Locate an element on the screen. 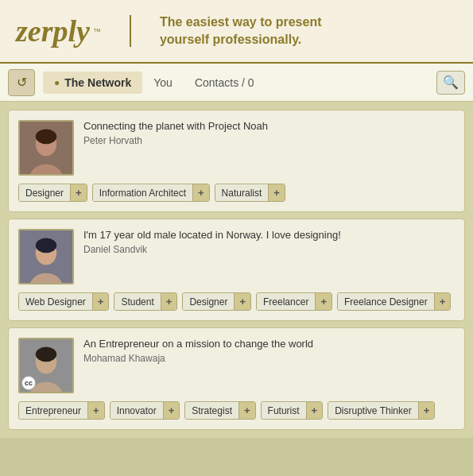 This screenshot has width=473, height=476. profile-name: Peter Horvath is located at coordinates (269, 141).